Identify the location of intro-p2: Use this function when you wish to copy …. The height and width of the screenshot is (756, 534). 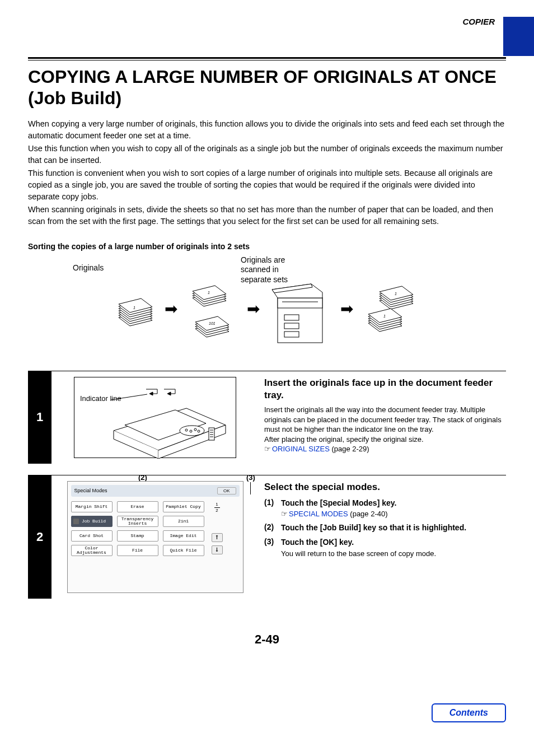
(267, 155).